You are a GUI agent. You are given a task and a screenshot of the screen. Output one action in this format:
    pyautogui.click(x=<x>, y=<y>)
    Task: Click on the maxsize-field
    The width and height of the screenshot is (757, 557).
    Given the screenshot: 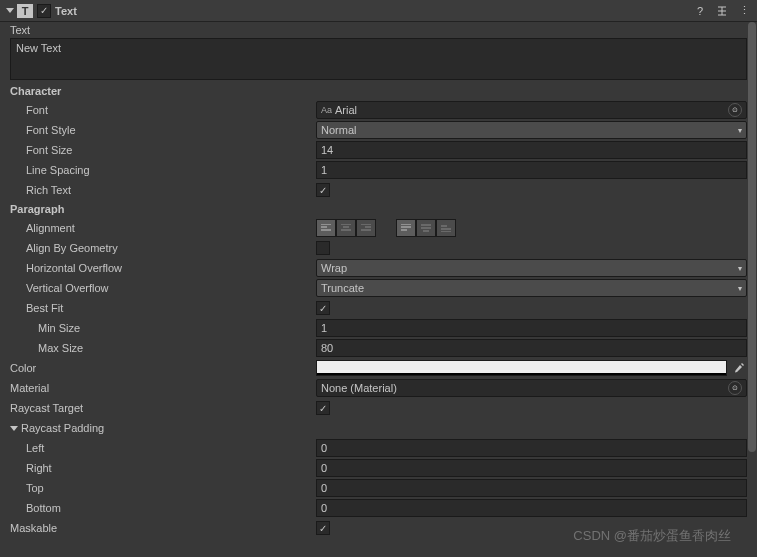 What is the action you would take?
    pyautogui.click(x=532, y=348)
    